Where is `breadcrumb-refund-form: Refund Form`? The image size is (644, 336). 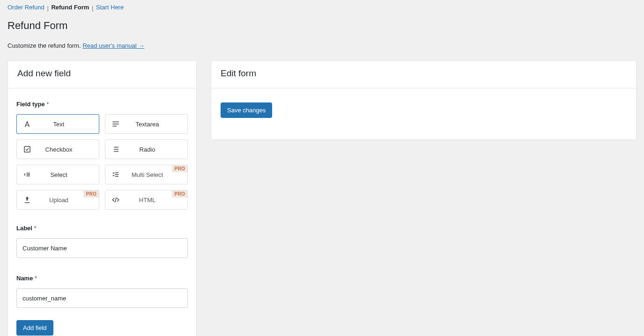 breadcrumb-refund-form: Refund Form is located at coordinates (70, 7).